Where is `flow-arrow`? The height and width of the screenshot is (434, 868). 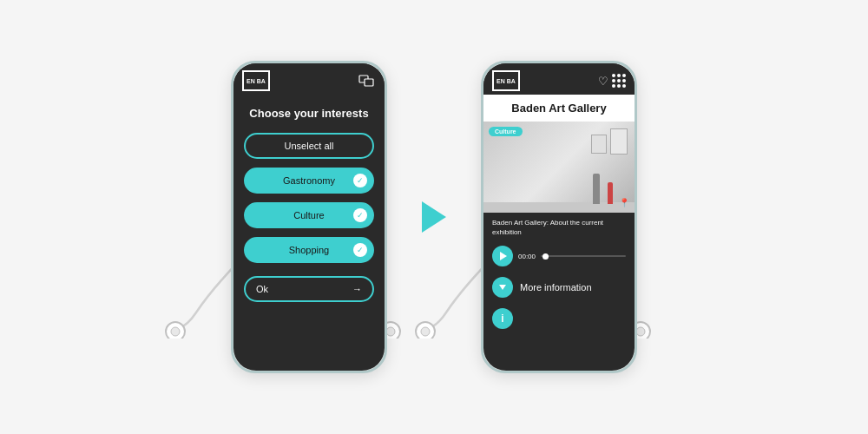
flow-arrow is located at coordinates (434, 217).